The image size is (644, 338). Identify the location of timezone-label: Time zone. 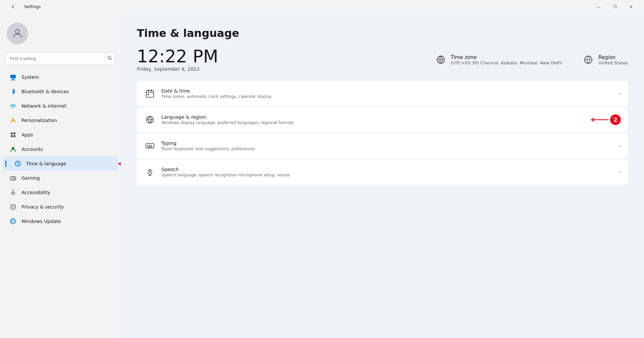
(506, 57).